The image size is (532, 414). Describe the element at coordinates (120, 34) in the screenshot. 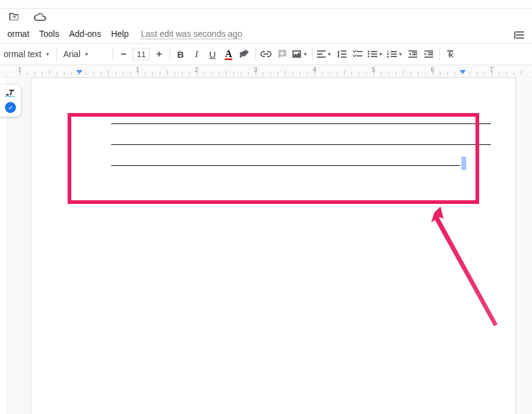

I see `menu-help: Help` at that location.